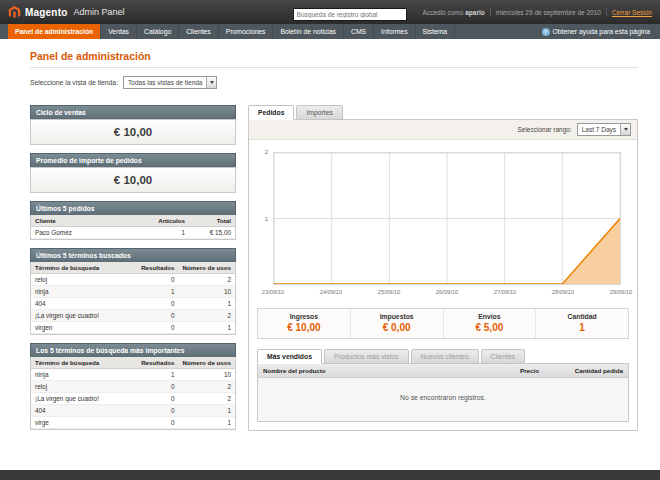 This screenshot has height=480, width=660. I want to click on range-select: Last 7 Days, so click(604, 130).